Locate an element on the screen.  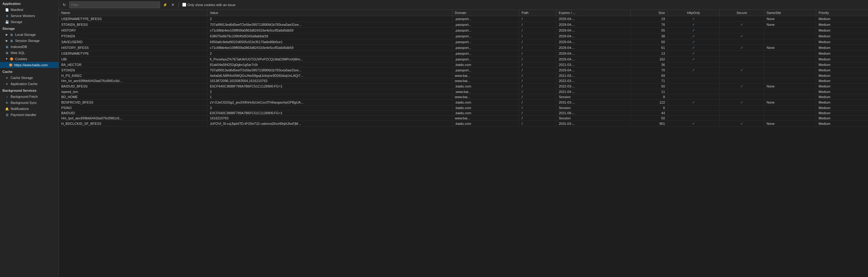
col-header-samesite: SameSite is located at coordinates (790, 13).